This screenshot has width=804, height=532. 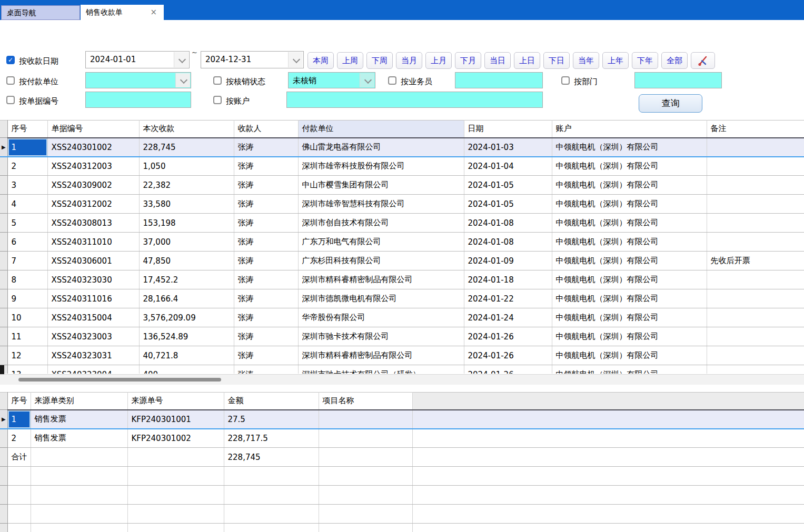 What do you see at coordinates (27, 261) in the screenshot?
I see `grid-cell: 7` at bounding box center [27, 261].